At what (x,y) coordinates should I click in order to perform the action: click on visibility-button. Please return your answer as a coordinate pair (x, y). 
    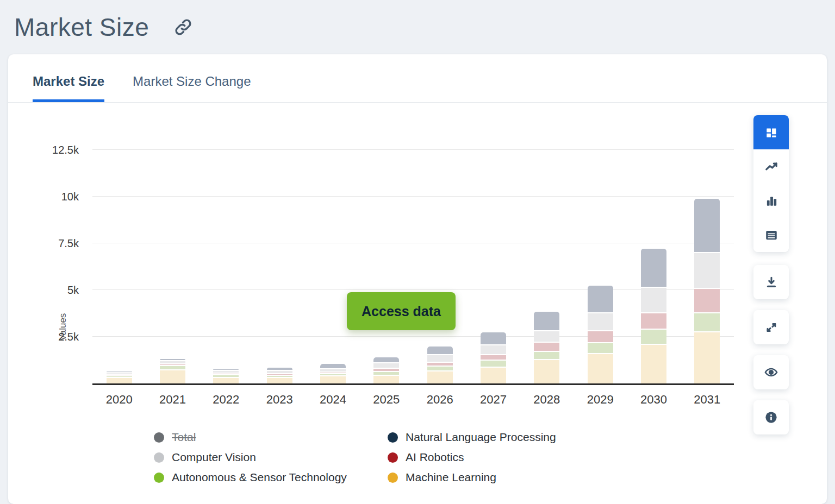
    Looking at the image, I should click on (771, 373).